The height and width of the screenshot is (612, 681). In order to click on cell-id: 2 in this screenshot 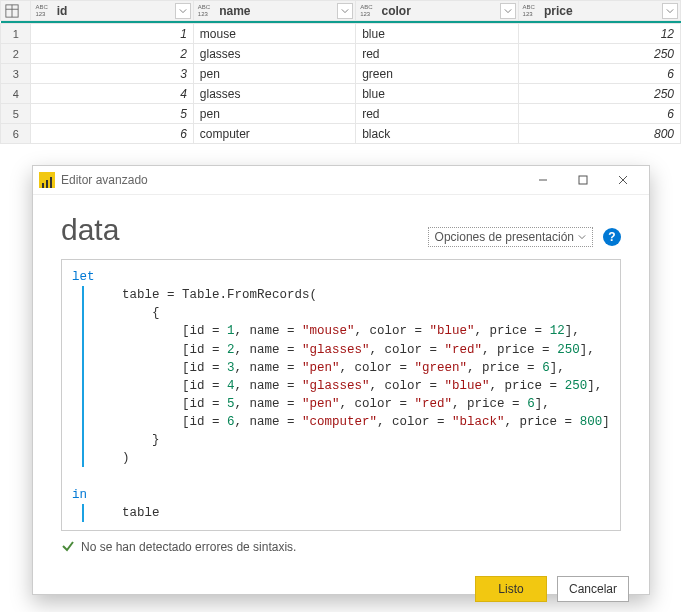, I will do `click(112, 54)`.